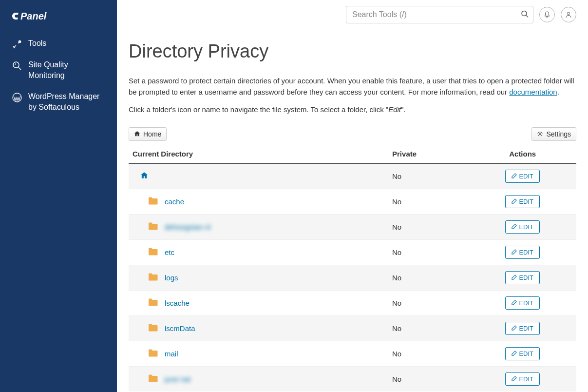 The height and width of the screenshot is (392, 588). I want to click on home-button: Home, so click(148, 134).